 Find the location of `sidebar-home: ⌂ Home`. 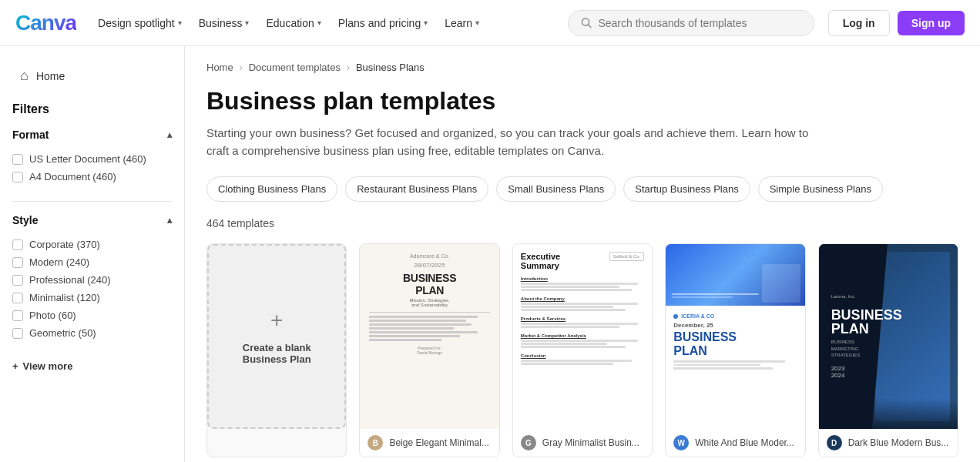

sidebar-home: ⌂ Home is located at coordinates (92, 75).